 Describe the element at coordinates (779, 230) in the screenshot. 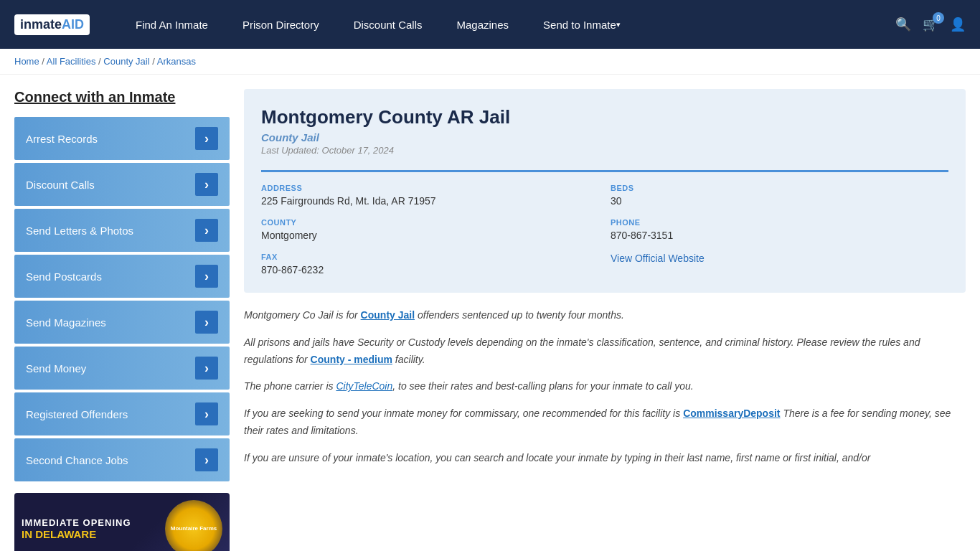

I see `phone-block: PHONE 870-867-3151` at that location.